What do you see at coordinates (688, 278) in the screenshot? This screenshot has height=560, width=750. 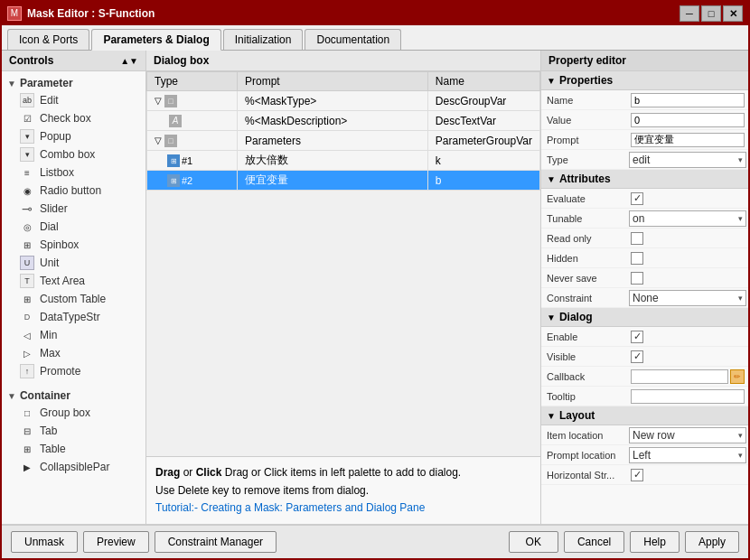 I see `prop-never-save-value` at bounding box center [688, 278].